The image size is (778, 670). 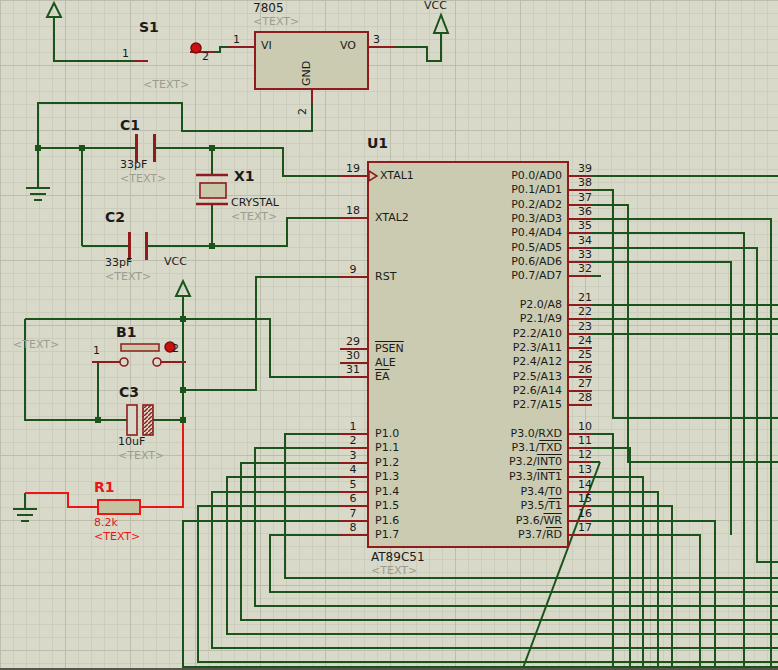 What do you see at coordinates (585, 528) in the screenshot?
I see `pin-number: 17` at bounding box center [585, 528].